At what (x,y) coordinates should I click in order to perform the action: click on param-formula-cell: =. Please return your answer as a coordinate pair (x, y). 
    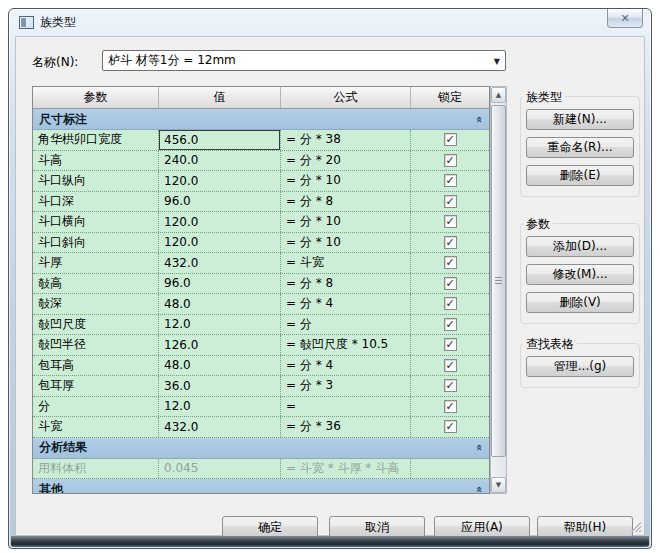
    Looking at the image, I should click on (346, 407).